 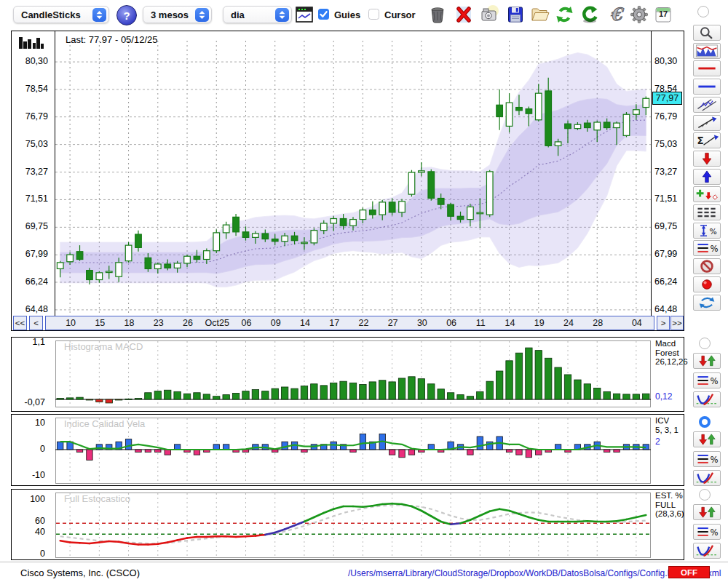 What do you see at coordinates (707, 231) in the screenshot?
I see `vertical-range-button: %` at bounding box center [707, 231].